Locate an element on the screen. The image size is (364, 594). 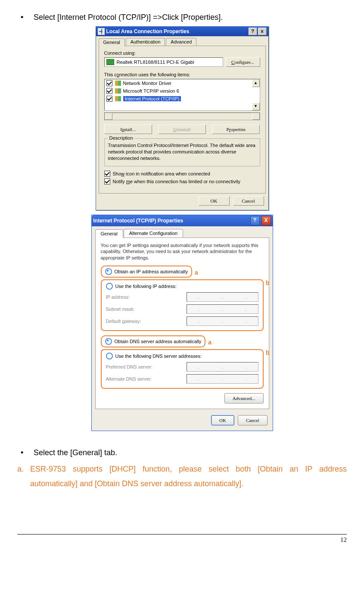
general-panel: Connect using: Realtek RTL8168/8111 PCI-… is located at coordinates (182, 120).